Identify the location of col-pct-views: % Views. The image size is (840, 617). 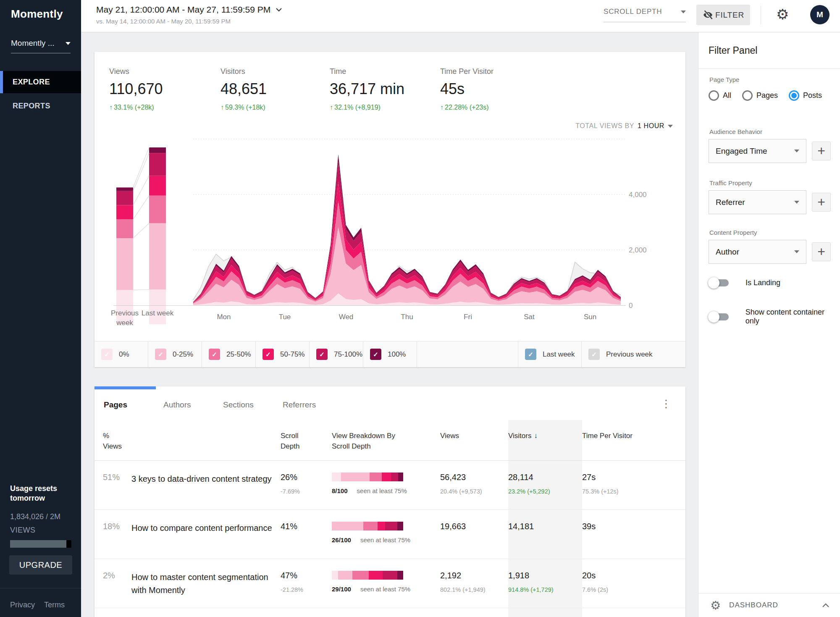
(113, 440).